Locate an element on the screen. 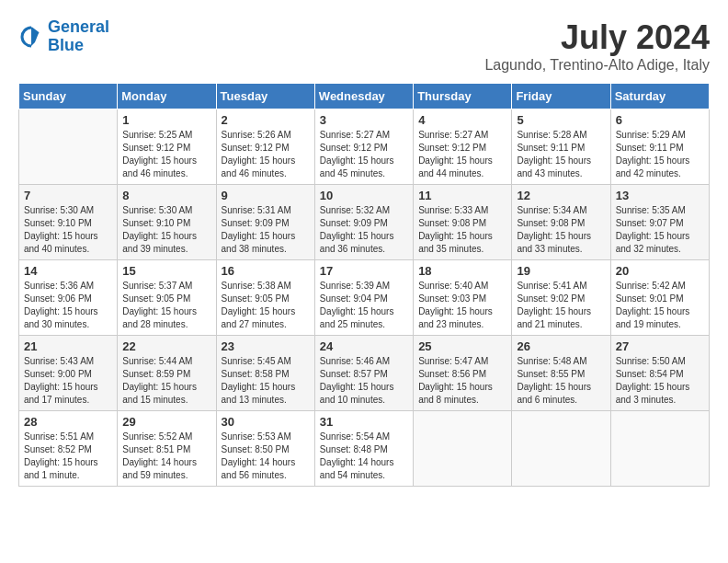  table-row: 4Sunrise: 5:27 AM Sunset: 9:12 PM Daylig… is located at coordinates (463, 147).